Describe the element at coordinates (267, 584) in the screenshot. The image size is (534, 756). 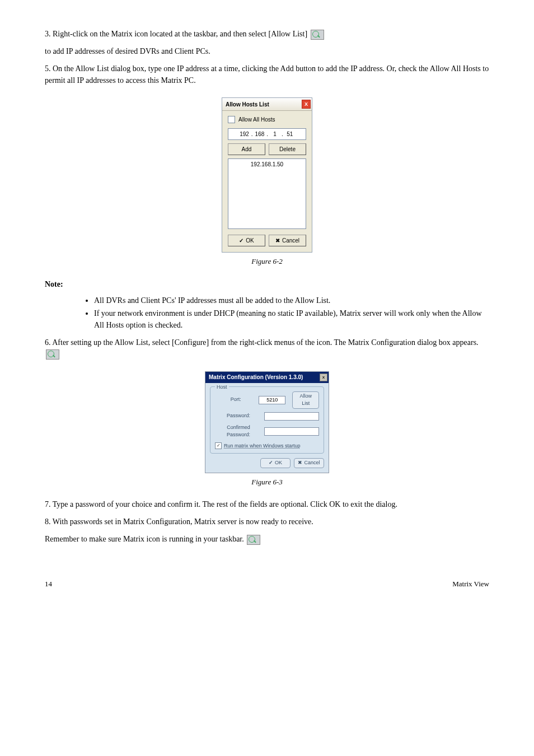
I see `page-footer: 14 Matrix View` at that location.